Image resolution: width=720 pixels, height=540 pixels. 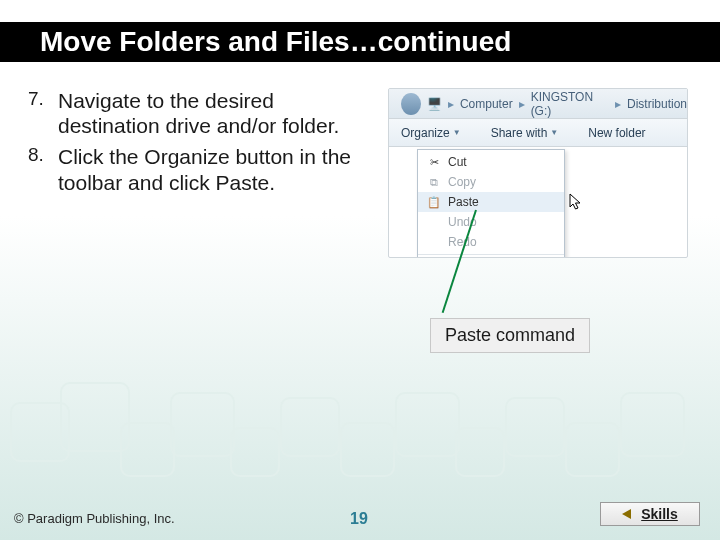 I want to click on menu-copy: ⧉ Copy, so click(x=491, y=182).